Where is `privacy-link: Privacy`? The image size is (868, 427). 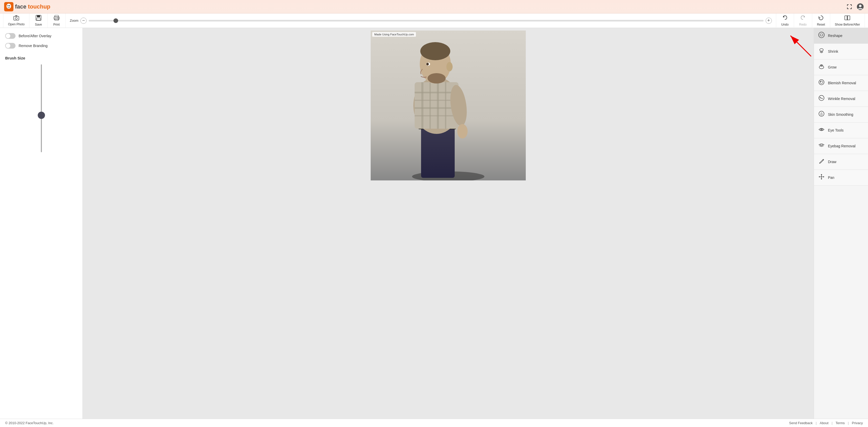
privacy-link: Privacy is located at coordinates (857, 423).